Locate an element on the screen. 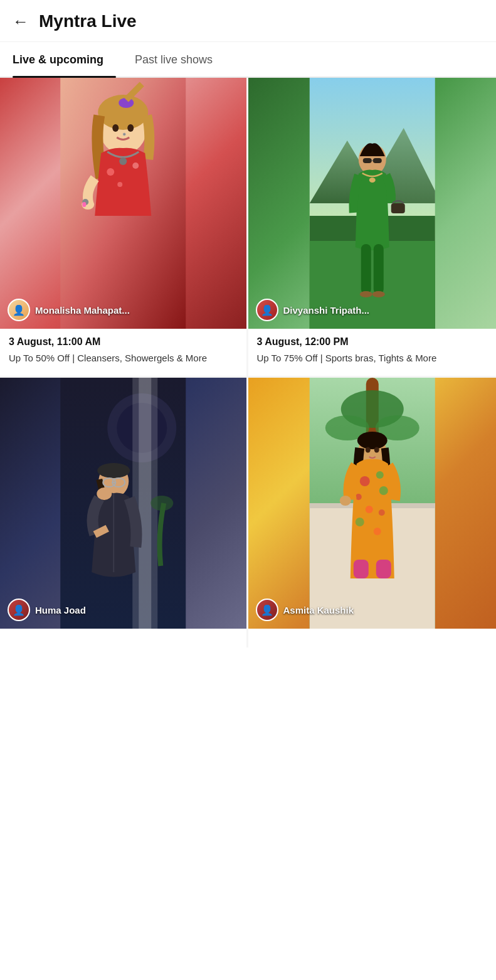 Image resolution: width=496 pixels, height=980 pixels. tab-past-shows: Past live shows is located at coordinates (180, 59).